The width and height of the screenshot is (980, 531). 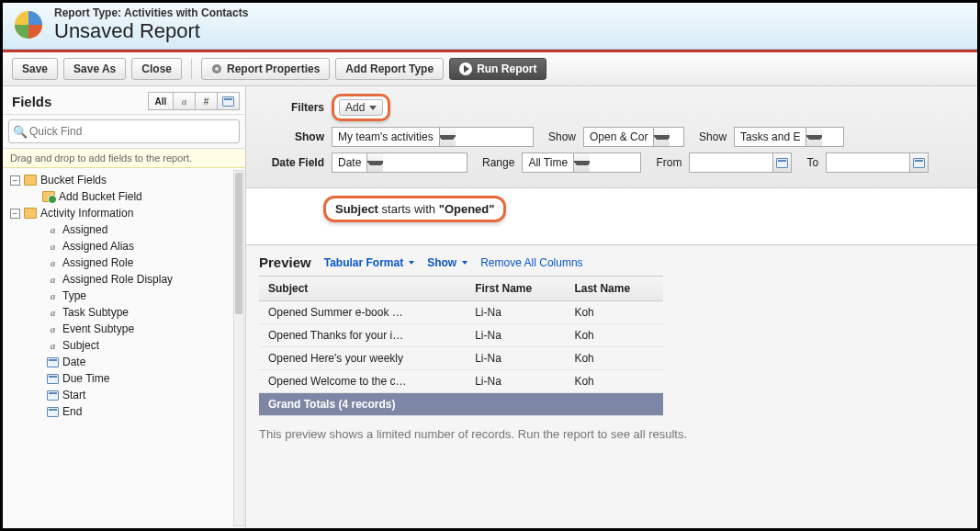 What do you see at coordinates (124, 412) in the screenshot?
I see `tree-field: End` at bounding box center [124, 412].